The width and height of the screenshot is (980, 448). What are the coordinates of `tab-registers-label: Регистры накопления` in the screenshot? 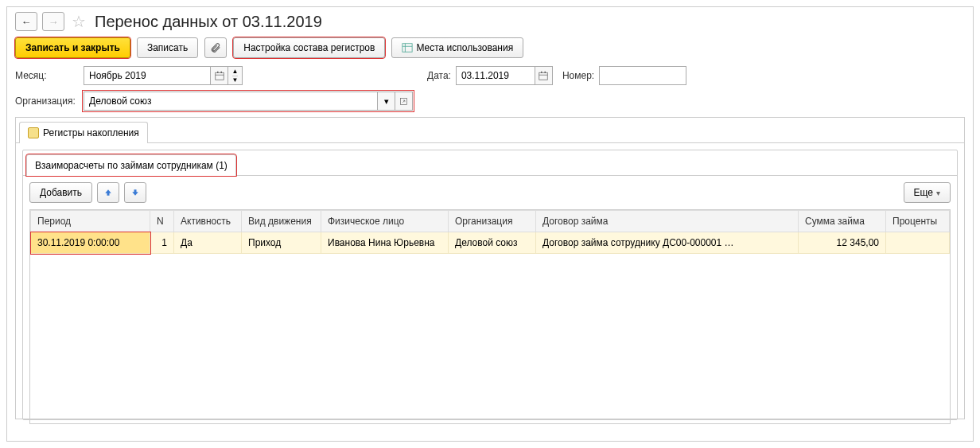 It's located at (91, 133).